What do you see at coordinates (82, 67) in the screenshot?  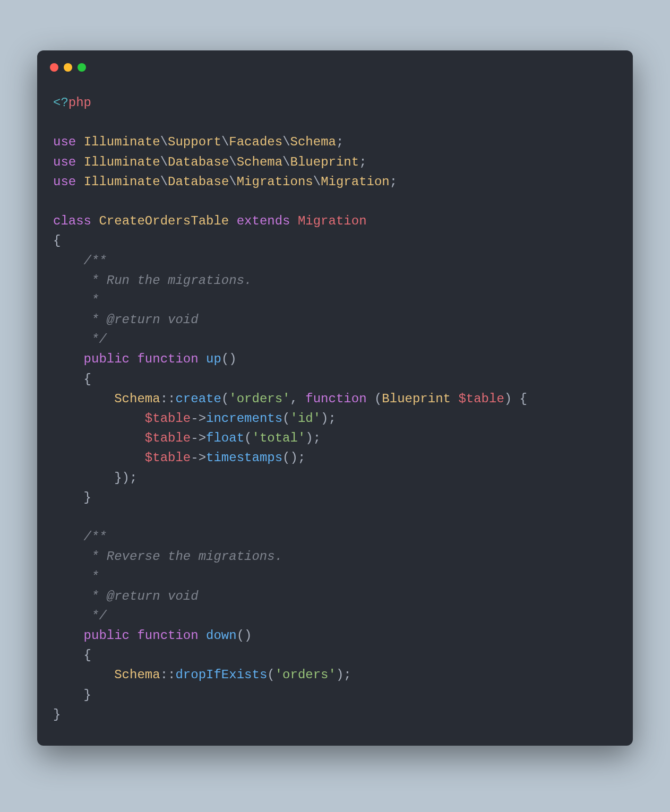 I see `zoom-icon` at bounding box center [82, 67].